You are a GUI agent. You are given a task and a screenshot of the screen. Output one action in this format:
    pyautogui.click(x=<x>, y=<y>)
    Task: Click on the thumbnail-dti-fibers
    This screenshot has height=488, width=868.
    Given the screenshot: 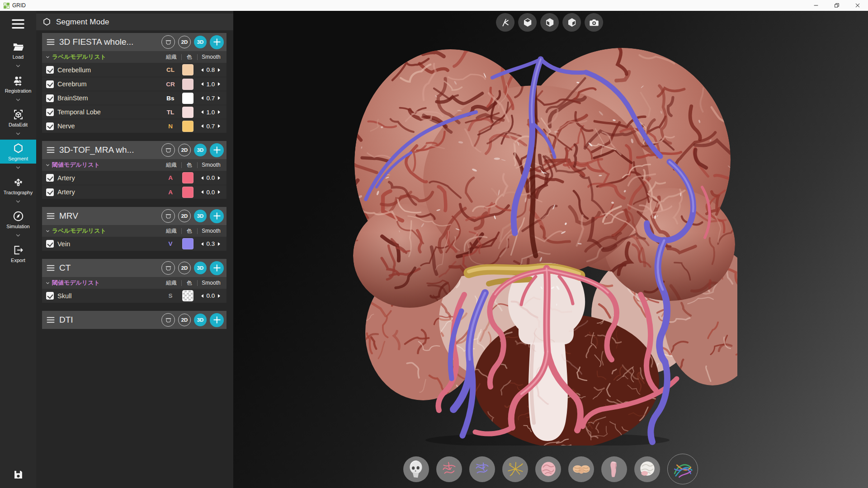 What is the action you would take?
    pyautogui.click(x=683, y=469)
    